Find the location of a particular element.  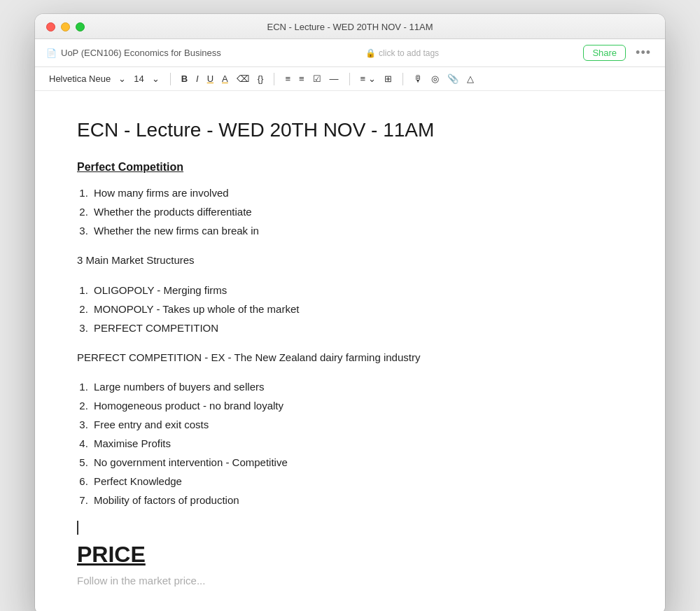

close-button is located at coordinates (50, 27).